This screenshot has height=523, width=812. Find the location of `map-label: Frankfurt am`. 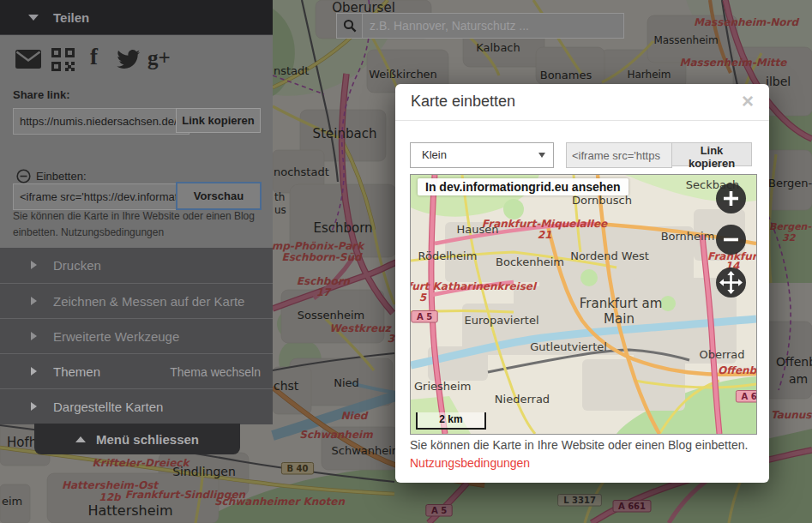

map-label: Frankfurt am is located at coordinates (621, 304).